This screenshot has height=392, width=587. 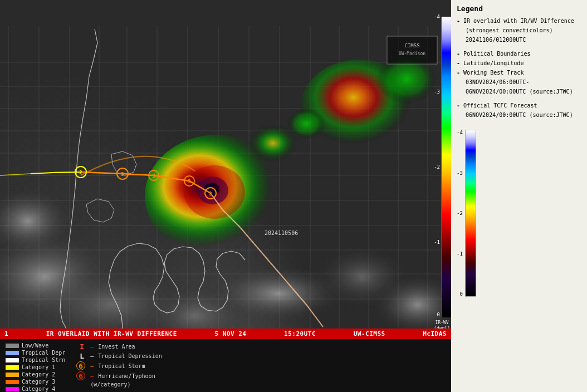 What do you see at coordinates (519, 106) in the screenshot?
I see `legend-item-tcfc: - Official TCFC Forecast` at bounding box center [519, 106].